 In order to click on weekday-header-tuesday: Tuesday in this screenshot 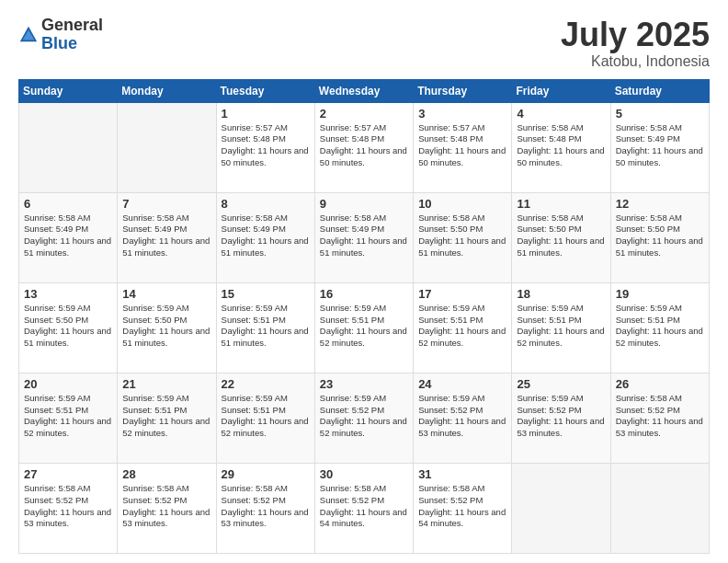, I will do `click(265, 90)`.